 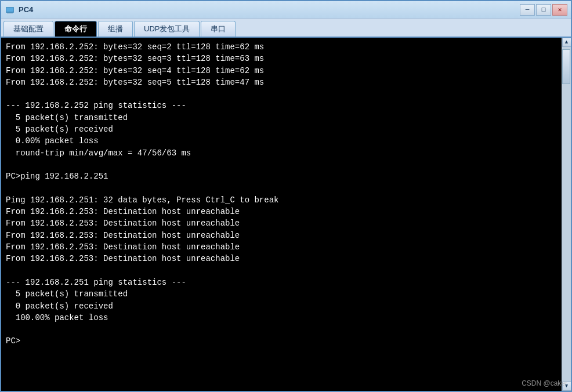 I want to click on terminal-line: PC>ping 192.168.2.251, so click(x=281, y=176).